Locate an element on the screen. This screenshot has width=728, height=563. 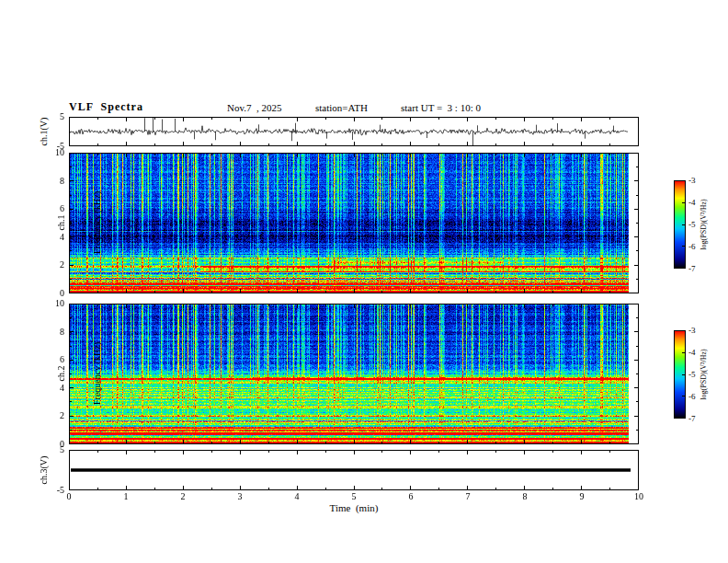
x-tick-label: 2 is located at coordinates (183, 497).